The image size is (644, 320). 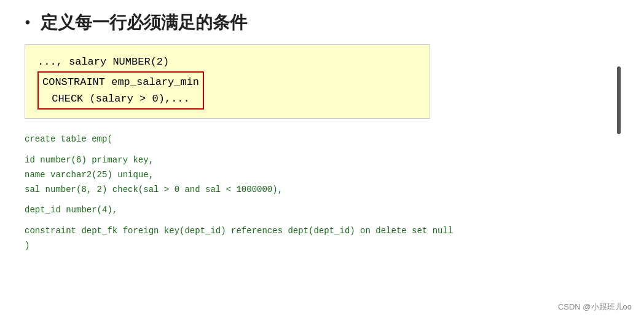 I want to click on code-line1: ..., salary NUMBER(2), so click(x=227, y=62).